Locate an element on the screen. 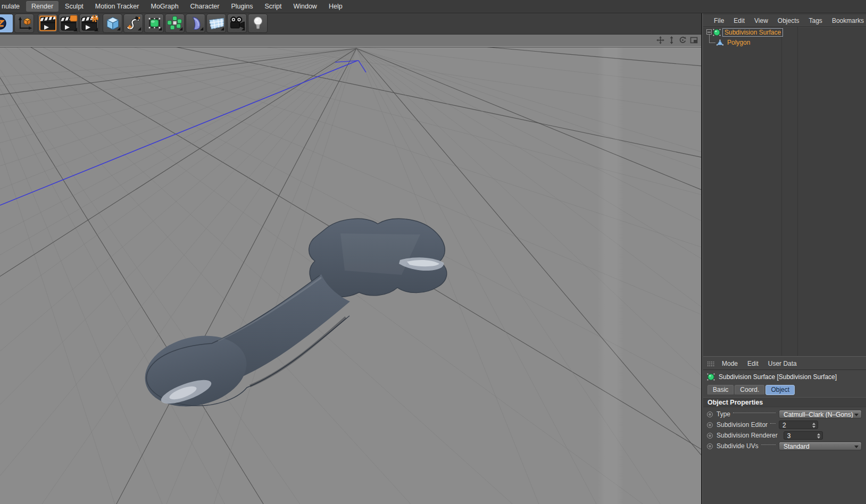 This screenshot has width=866, height=504. am-menu-edit: Edit is located at coordinates (753, 364).